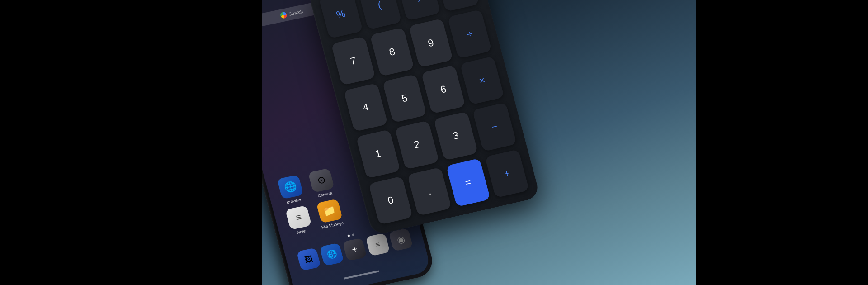  What do you see at coordinates (495, 127) in the screenshot?
I see `btn-subtract: −` at bounding box center [495, 127].